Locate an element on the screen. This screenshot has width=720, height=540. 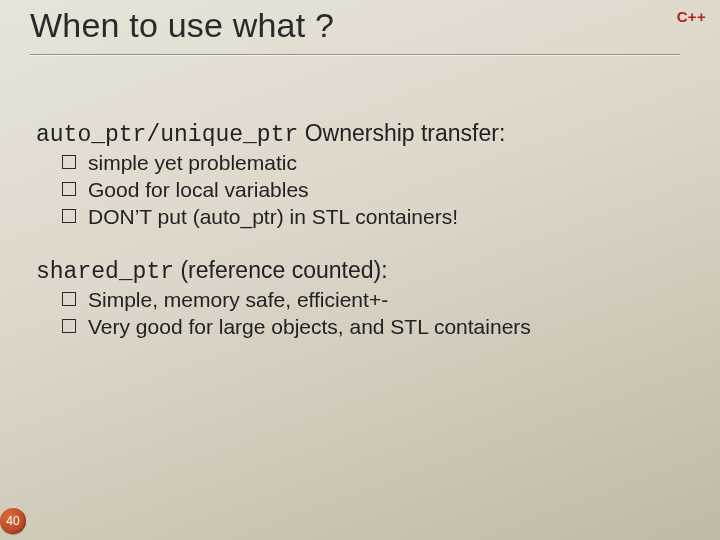
code-text: auto_ptr/unique_ptr is located at coordinates (167, 135).